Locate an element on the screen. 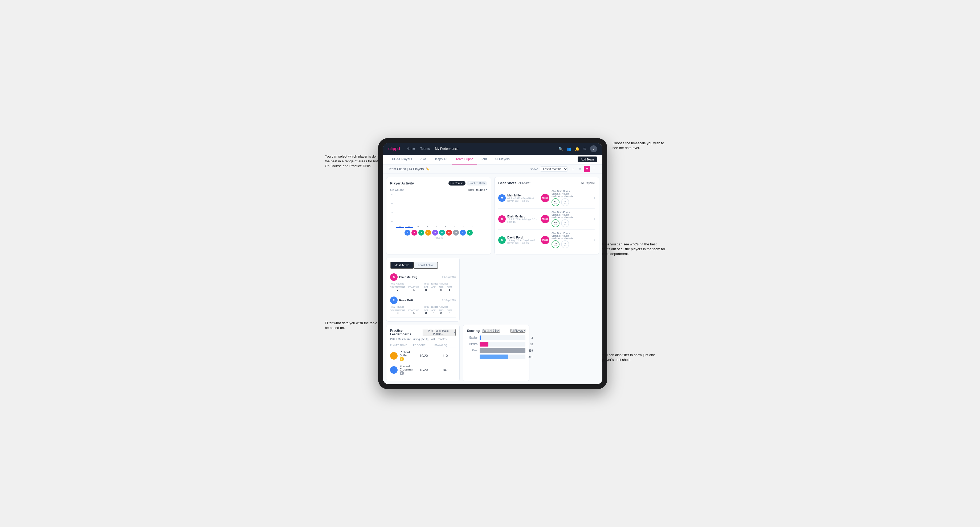 The image size is (980, 527). shot-badge-2: 198SG is located at coordinates (545, 240).